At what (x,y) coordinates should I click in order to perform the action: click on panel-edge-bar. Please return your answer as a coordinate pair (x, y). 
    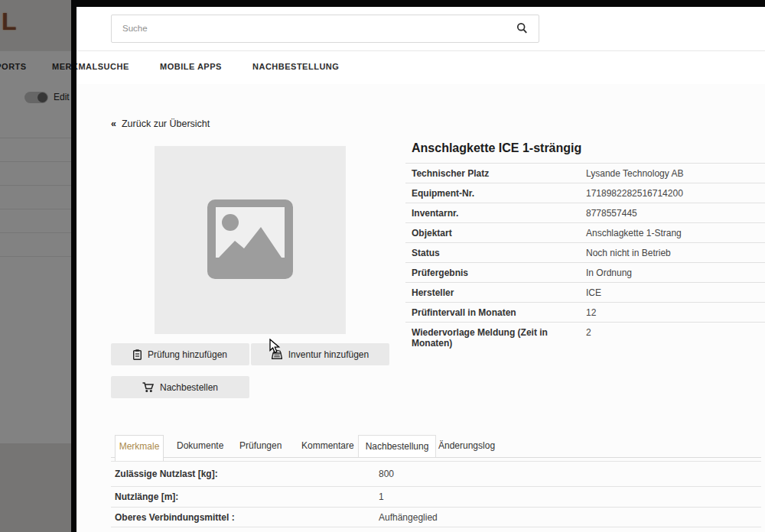
    Looking at the image, I should click on (73, 266).